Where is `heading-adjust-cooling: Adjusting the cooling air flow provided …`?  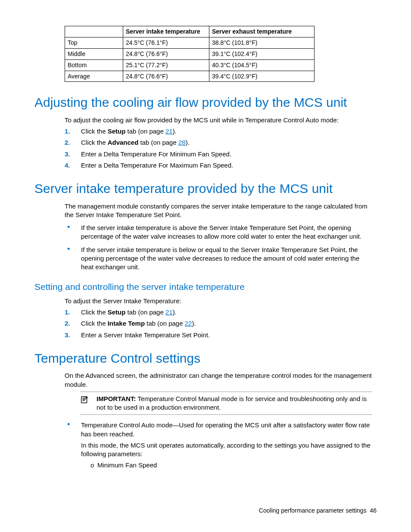
heading-adjust-cooling: Adjusting the cooling air flow provided … is located at coordinates (206, 103).